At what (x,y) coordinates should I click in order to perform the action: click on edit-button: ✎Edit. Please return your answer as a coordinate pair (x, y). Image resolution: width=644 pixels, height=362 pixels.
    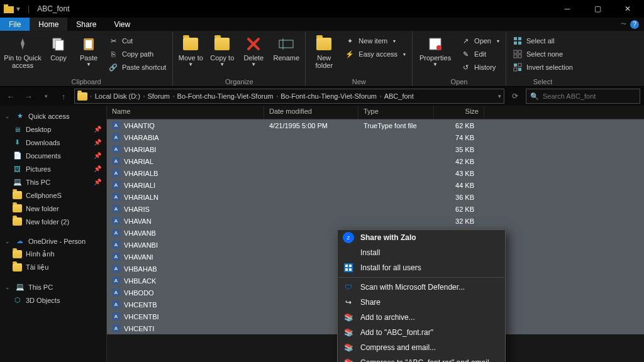
    Looking at the image, I should click on (480, 54).